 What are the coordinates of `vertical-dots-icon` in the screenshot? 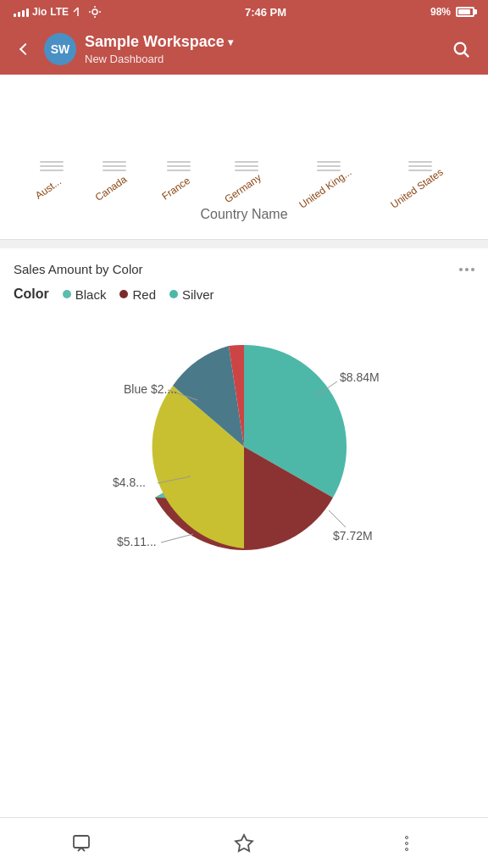 It's located at (407, 843).